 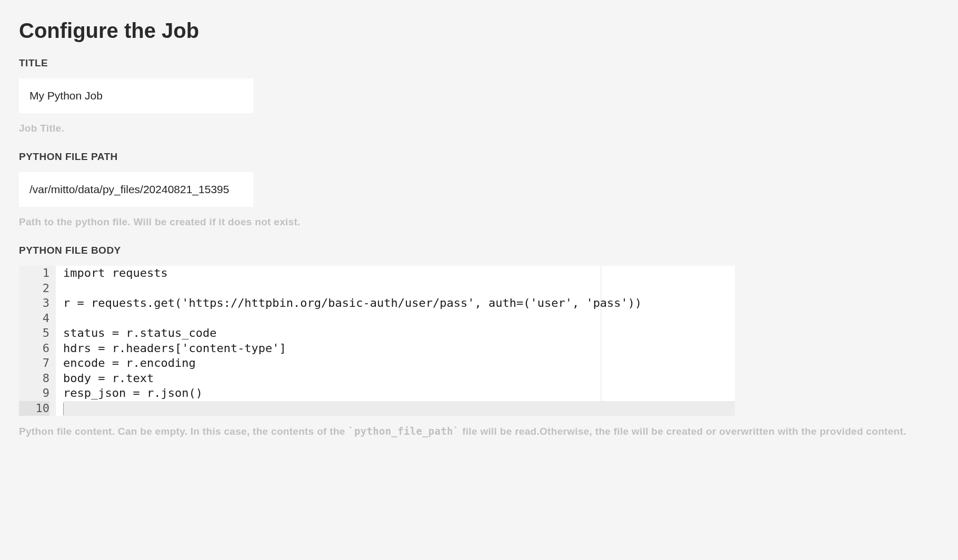 I want to click on code-line: status = r.status_code, so click(x=399, y=334).